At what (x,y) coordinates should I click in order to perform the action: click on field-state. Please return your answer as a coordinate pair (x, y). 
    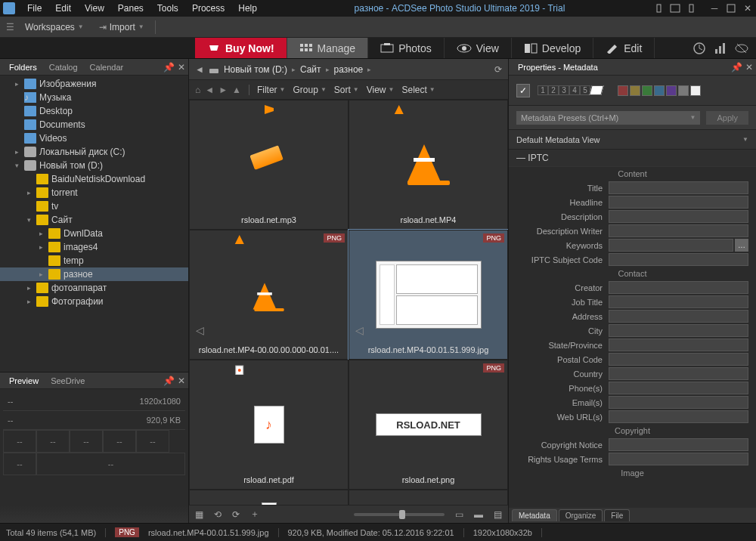
    Looking at the image, I should click on (679, 345).